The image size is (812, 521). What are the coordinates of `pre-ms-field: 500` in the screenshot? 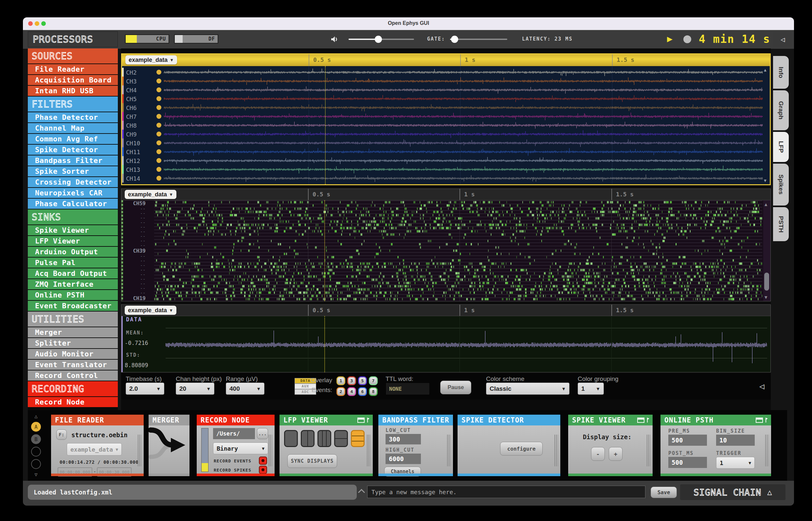 It's located at (687, 440).